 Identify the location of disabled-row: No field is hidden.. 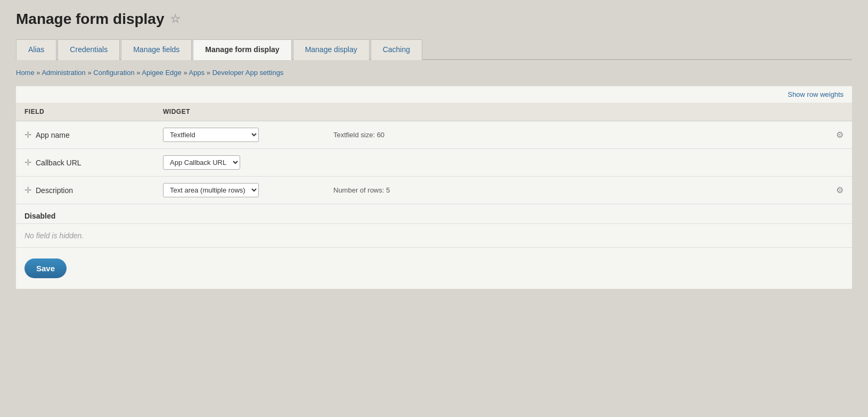
(434, 236).